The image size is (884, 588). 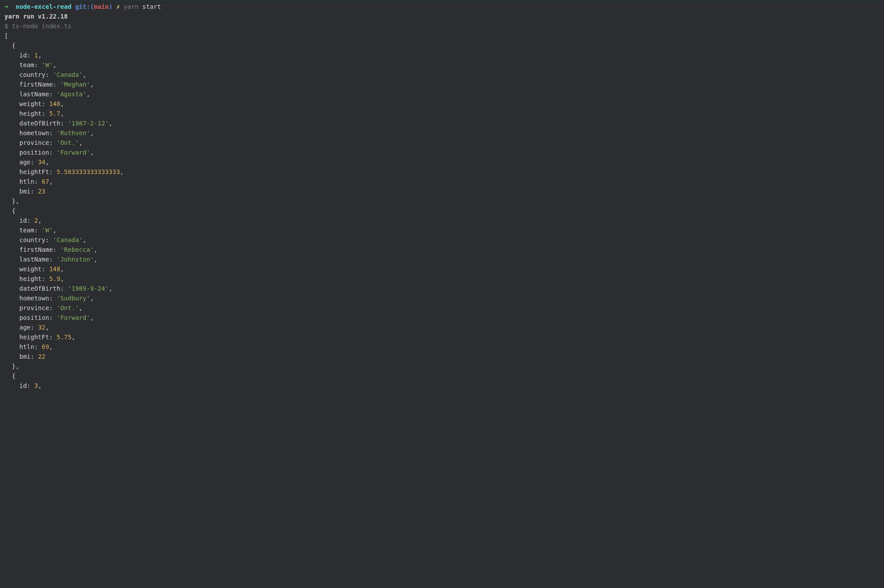 What do you see at coordinates (442, 36) in the screenshot?
I see `output-line: [` at bounding box center [442, 36].